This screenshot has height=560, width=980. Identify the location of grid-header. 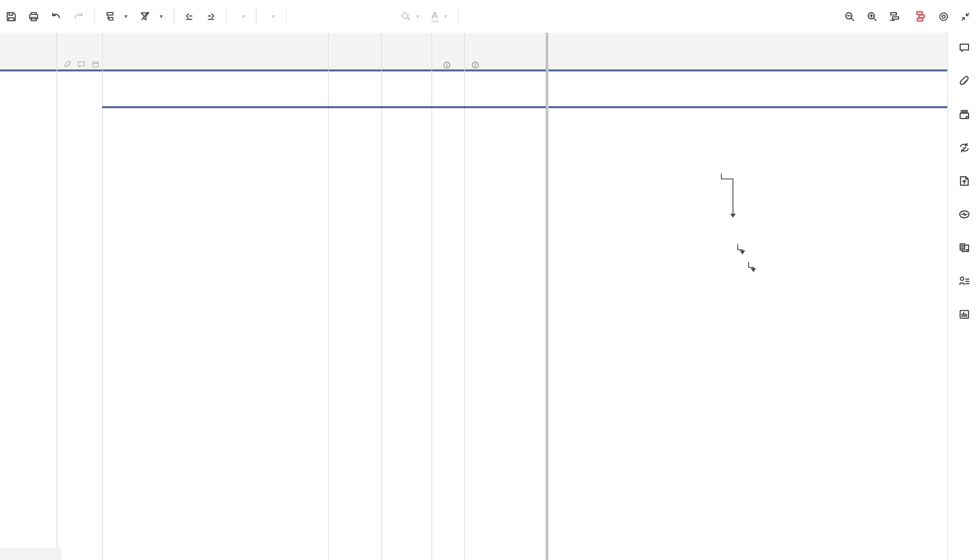
(474, 52).